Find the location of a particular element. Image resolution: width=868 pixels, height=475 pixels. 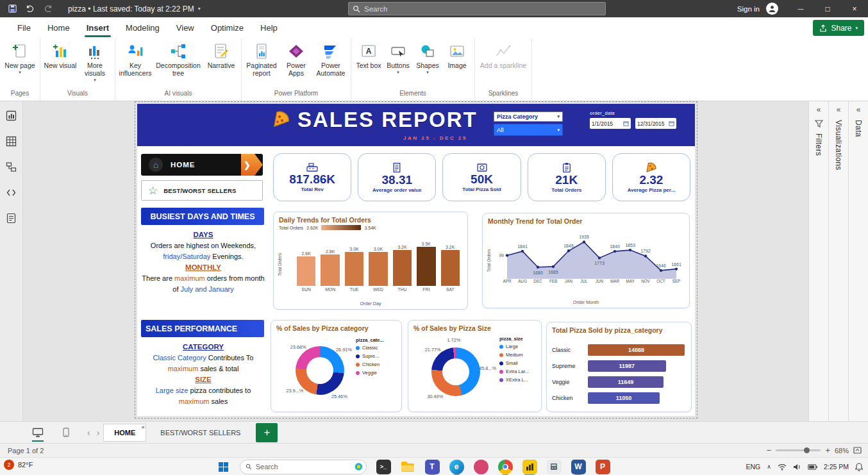

notification-bell-icon is located at coordinates (859, 467).